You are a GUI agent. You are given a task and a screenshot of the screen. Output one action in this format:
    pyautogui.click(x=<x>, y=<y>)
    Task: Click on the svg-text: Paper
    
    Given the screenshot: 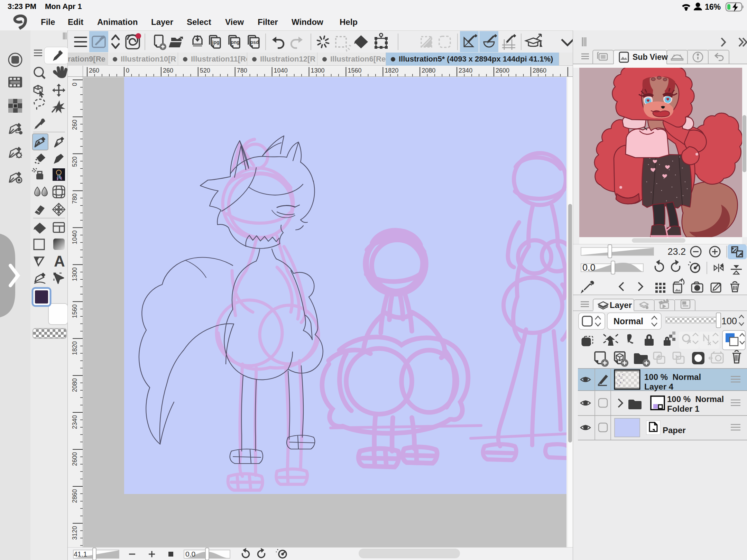 What is the action you would take?
    pyautogui.click(x=674, y=430)
    